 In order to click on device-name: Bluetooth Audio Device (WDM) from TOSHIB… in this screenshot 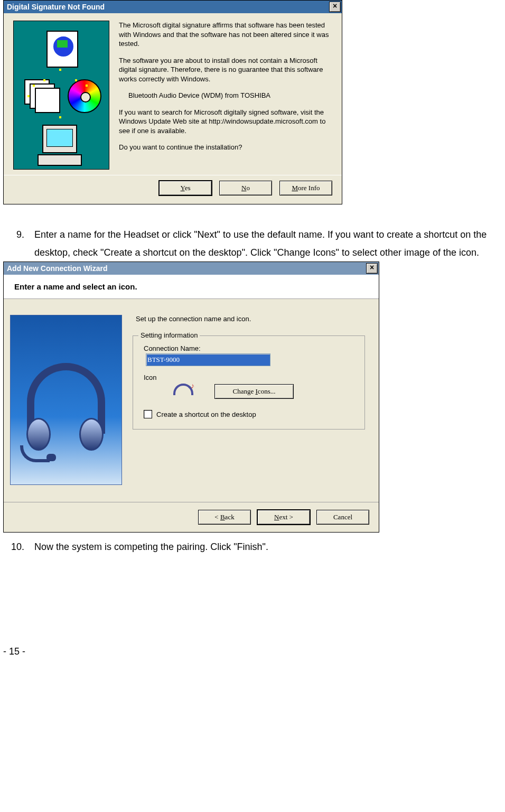, I will do `click(226, 96)`.